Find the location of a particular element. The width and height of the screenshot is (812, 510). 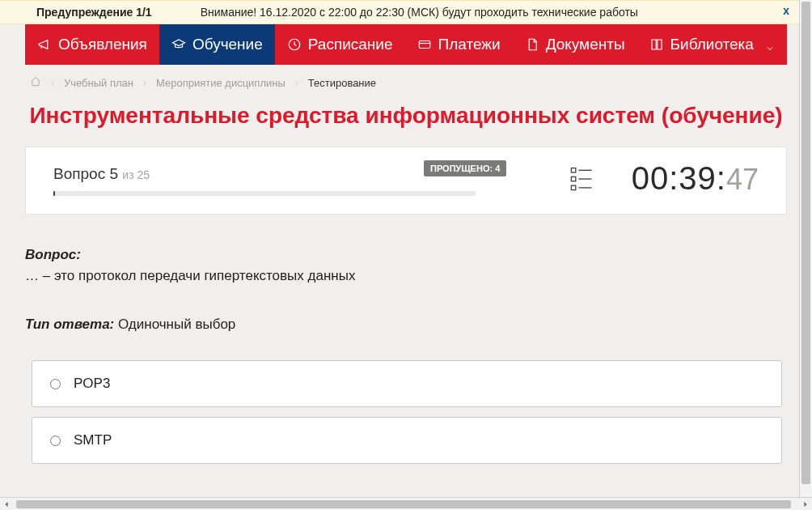

warning-bar: Предупреждение 1/1 Внимание! 16.12.2020 … is located at coordinates (406, 12).